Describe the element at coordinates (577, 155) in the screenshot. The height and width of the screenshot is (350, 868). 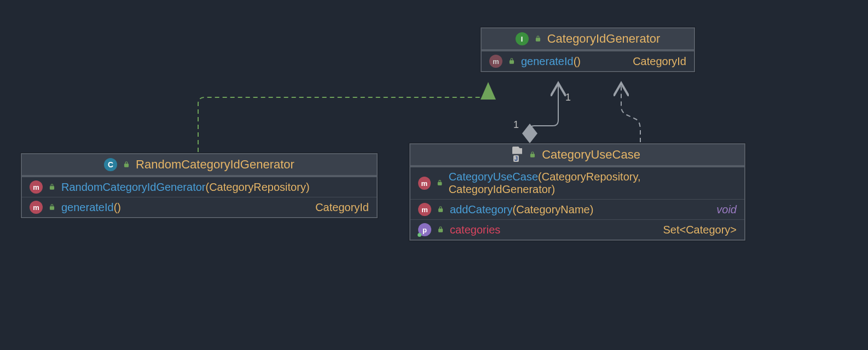
I see `class-header: J CategoryUseCase` at that location.